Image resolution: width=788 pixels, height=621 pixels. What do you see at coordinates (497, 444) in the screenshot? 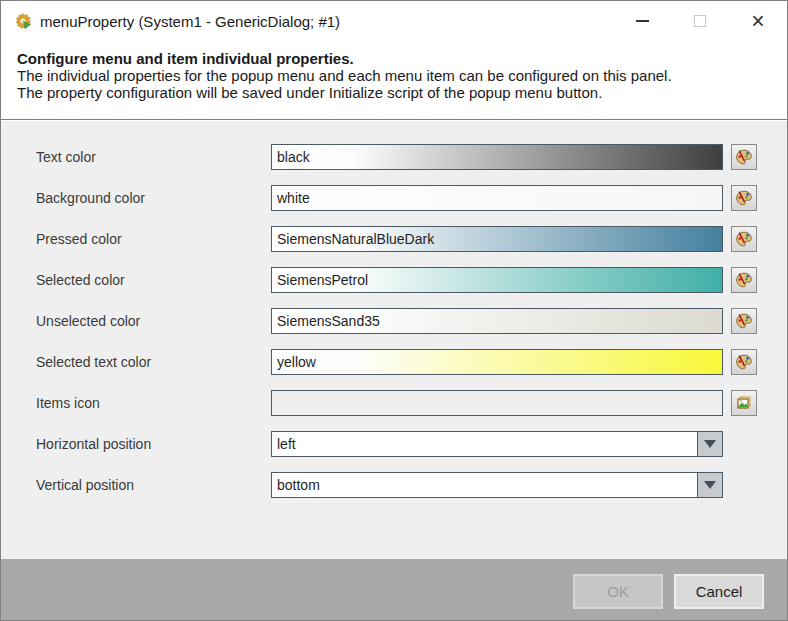
I see `horizontal-position-select: left` at bounding box center [497, 444].